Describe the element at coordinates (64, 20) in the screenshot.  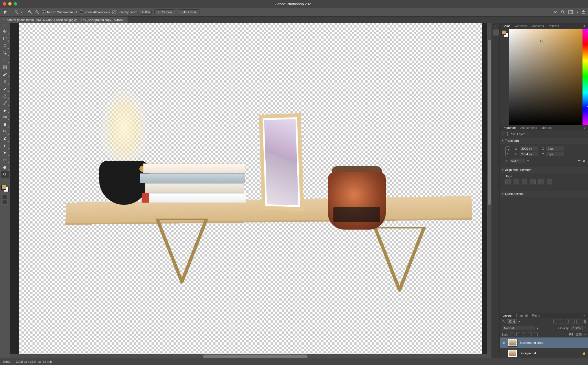
I see `document-tab: × natural-goods-berlin-L6NP4ZGnpSY-unspl…` at that location.